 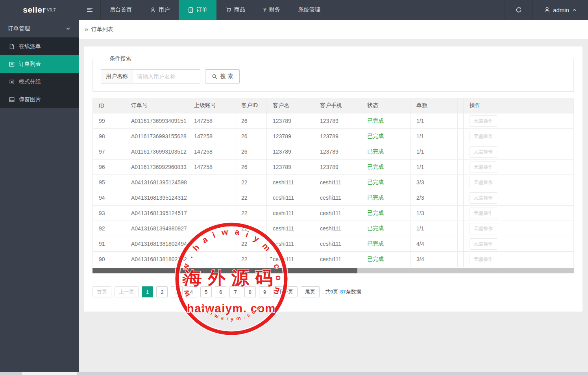 I want to click on refresh-icon, so click(x=519, y=10).